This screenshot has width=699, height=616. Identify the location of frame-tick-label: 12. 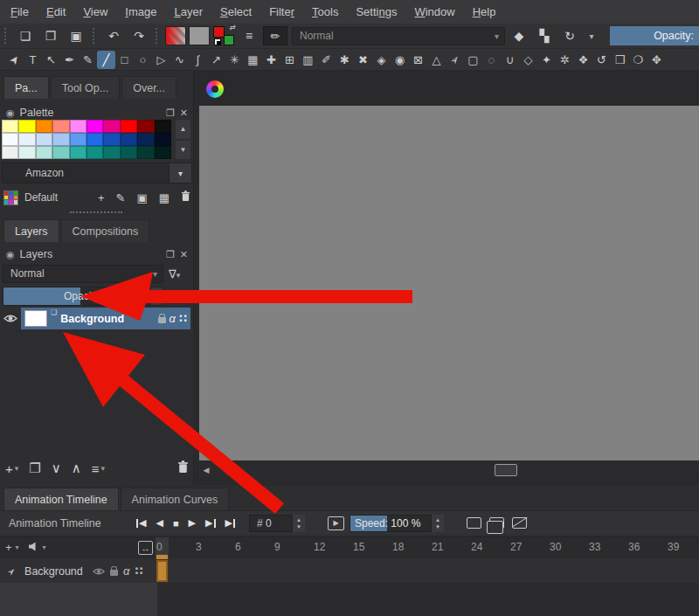
(334, 547).